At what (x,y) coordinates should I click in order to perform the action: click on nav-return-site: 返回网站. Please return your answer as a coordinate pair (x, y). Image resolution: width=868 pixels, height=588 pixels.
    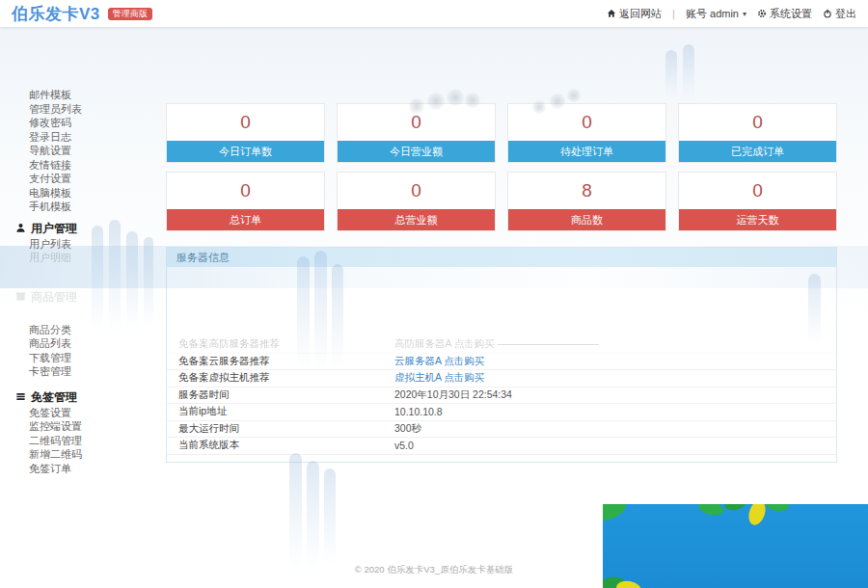
    Looking at the image, I should click on (635, 13).